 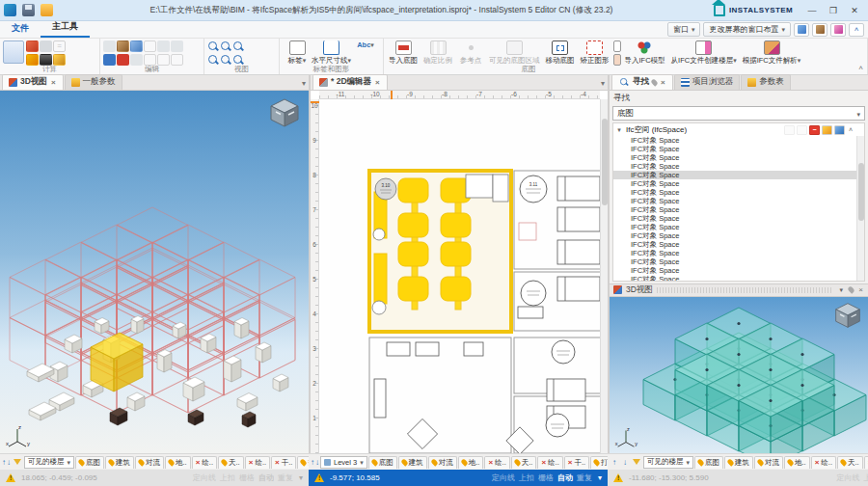 I want to click on move-basemap-button: 移动底图, so click(x=560, y=53).